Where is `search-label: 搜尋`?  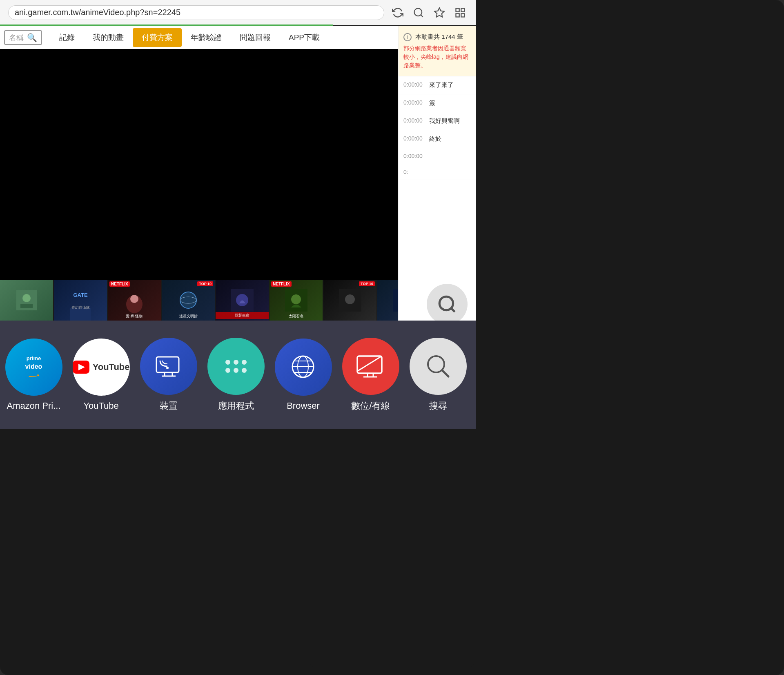
search-label: 搜尋 is located at coordinates (438, 406).